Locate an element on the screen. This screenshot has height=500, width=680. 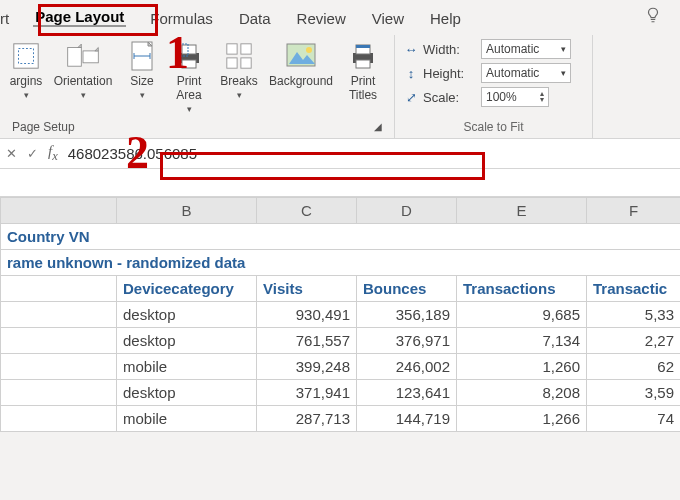
col-header: D is located at coordinates (407, 210).